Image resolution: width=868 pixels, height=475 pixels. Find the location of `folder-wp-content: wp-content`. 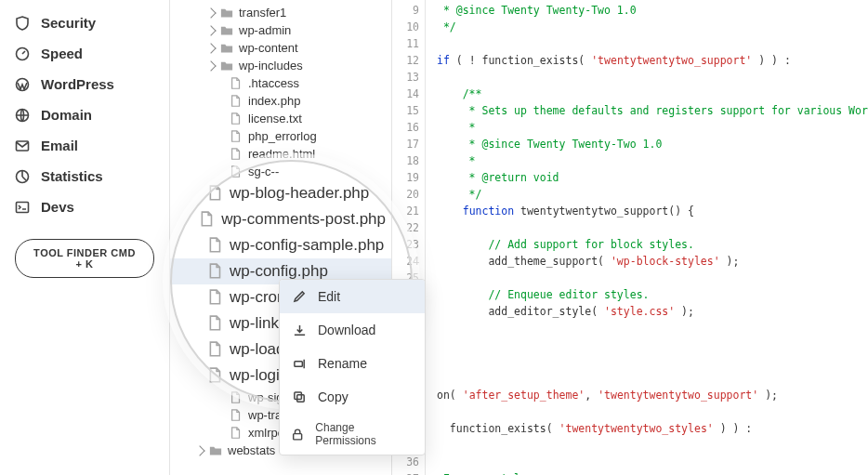

folder-wp-content: wp-content is located at coordinates (281, 48).